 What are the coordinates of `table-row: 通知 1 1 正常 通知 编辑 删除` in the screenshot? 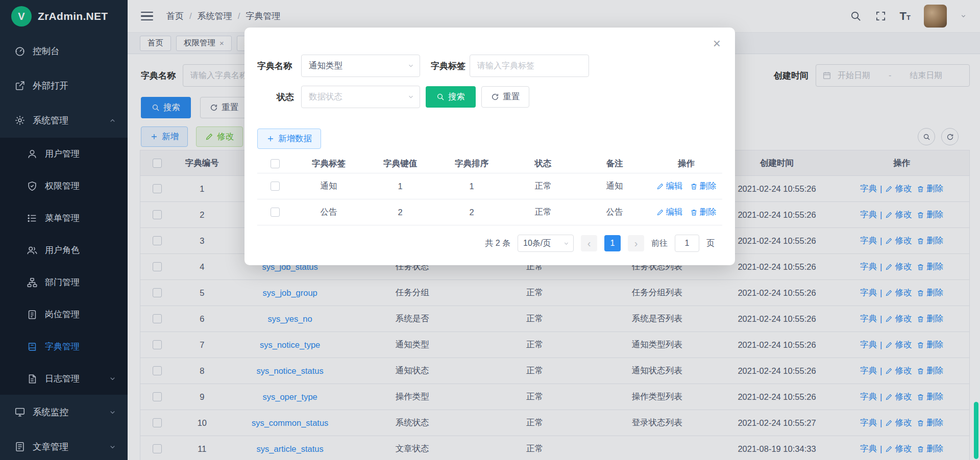 It's located at (490, 187).